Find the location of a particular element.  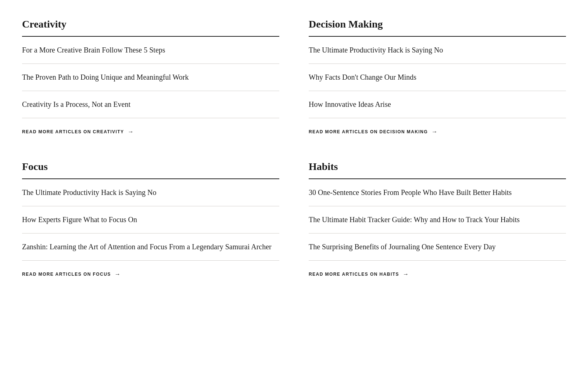

read-more-habits: READ MORE ARTICLES ON HABITS→ is located at coordinates (359, 274).